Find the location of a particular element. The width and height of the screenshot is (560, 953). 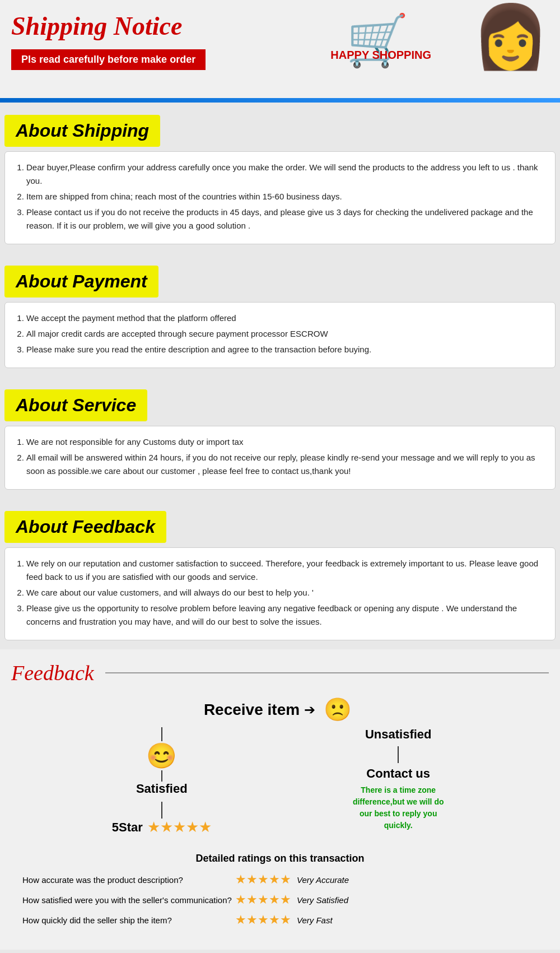

contact-note: There is a time zone difference,but we w… is located at coordinates (398, 808).